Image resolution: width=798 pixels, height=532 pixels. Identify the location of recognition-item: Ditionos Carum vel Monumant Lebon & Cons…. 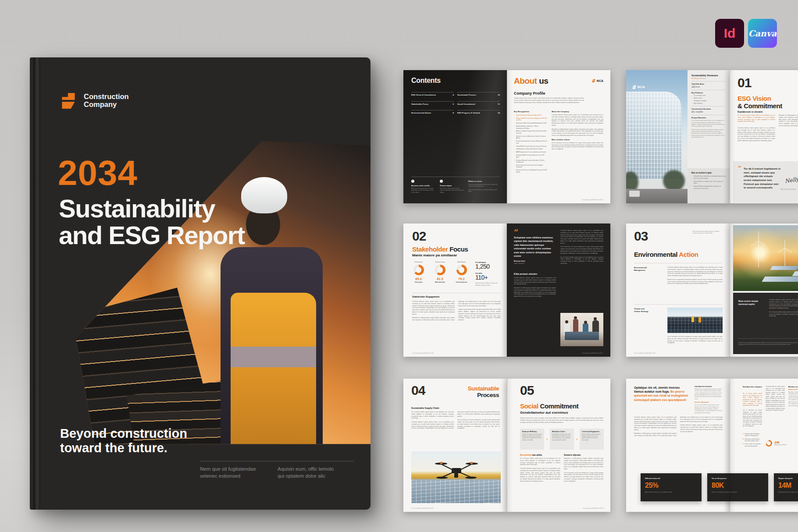
(531, 138).